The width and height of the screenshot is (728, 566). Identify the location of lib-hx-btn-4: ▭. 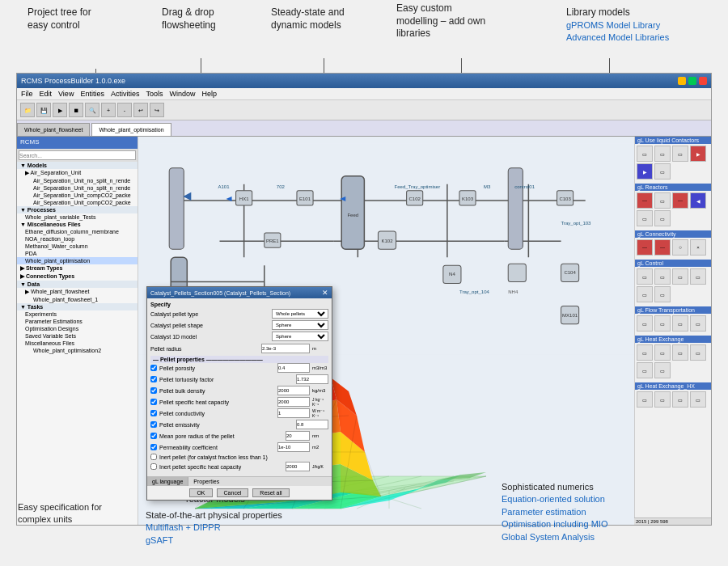
(698, 399).